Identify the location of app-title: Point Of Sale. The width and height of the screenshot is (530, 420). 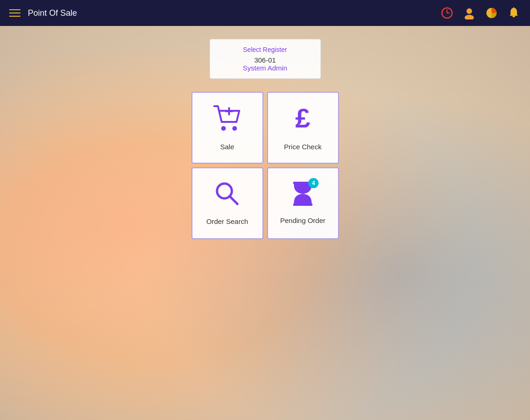
(52, 13).